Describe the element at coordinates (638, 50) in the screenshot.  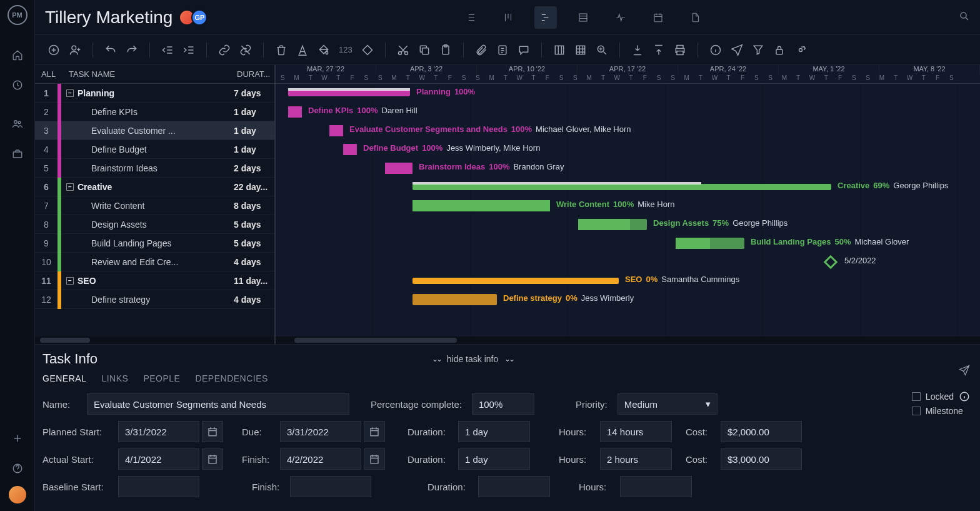
I see `import-icon` at that location.